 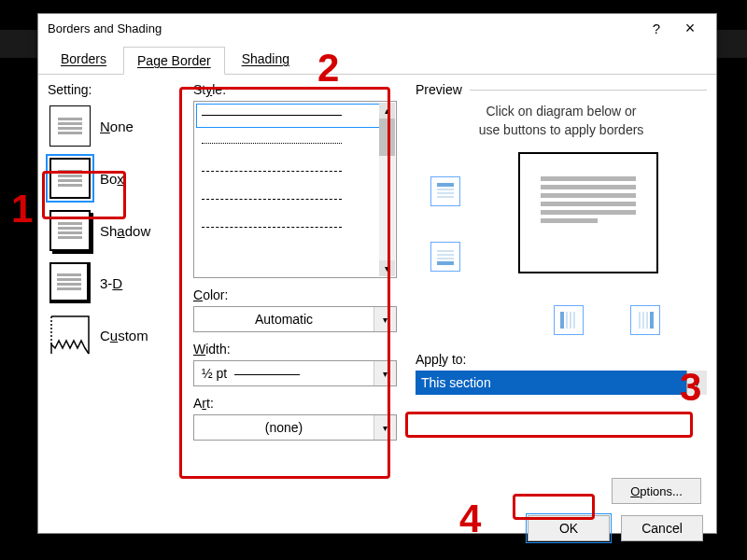 I want to click on border-bottom-button, so click(x=445, y=257).